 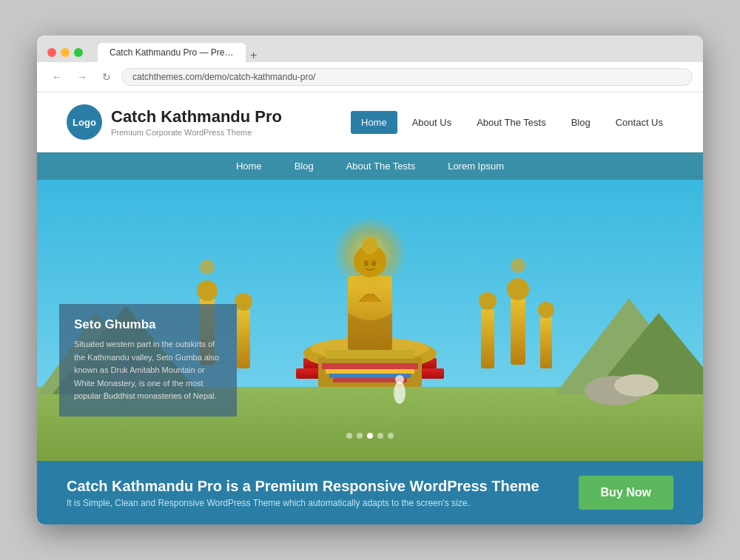 I want to click on back-button: ←, so click(x=57, y=77).